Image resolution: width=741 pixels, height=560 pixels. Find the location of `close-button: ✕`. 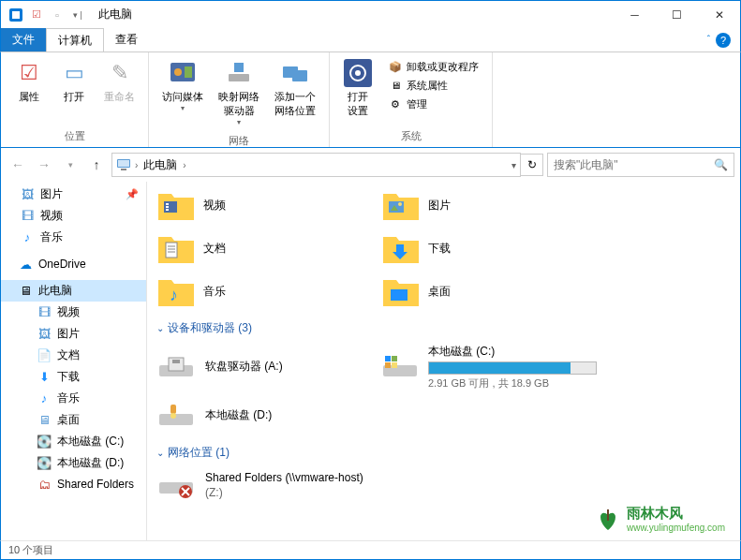

close-button: ✕ is located at coordinates (719, 15).